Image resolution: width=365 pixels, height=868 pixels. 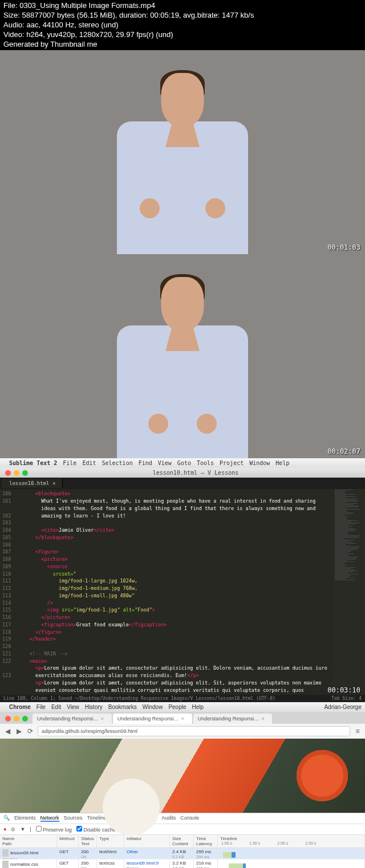 I want to click on video-line: Video: h264, yuv420p, 1280x720, 29.97 fp…, so click(x=182, y=35).